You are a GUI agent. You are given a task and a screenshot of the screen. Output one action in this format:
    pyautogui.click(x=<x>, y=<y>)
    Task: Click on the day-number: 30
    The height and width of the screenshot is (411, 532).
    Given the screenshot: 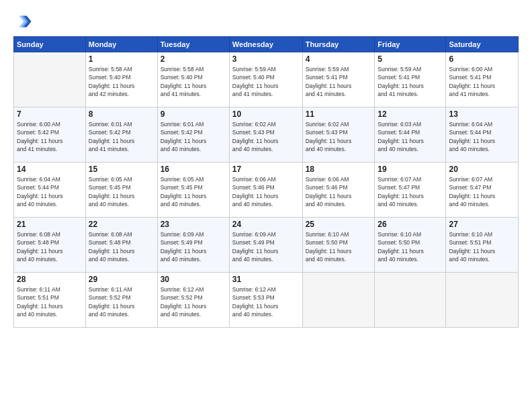 What is the action you would take?
    pyautogui.click(x=193, y=279)
    